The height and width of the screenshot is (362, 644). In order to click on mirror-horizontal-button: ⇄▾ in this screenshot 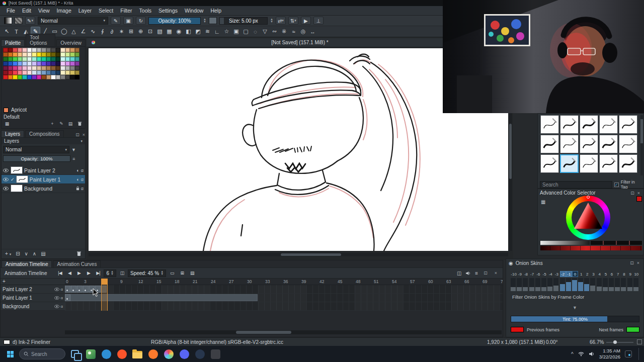, I will do `click(281, 21)`.